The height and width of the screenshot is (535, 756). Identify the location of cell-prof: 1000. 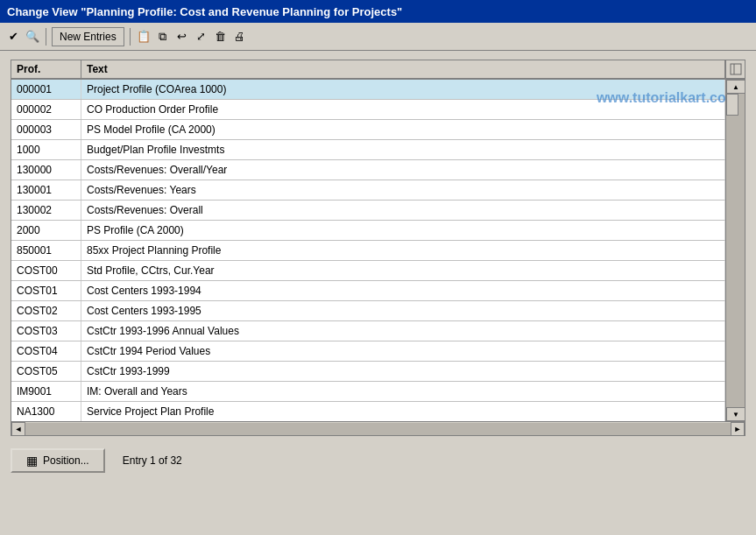
(46, 150).